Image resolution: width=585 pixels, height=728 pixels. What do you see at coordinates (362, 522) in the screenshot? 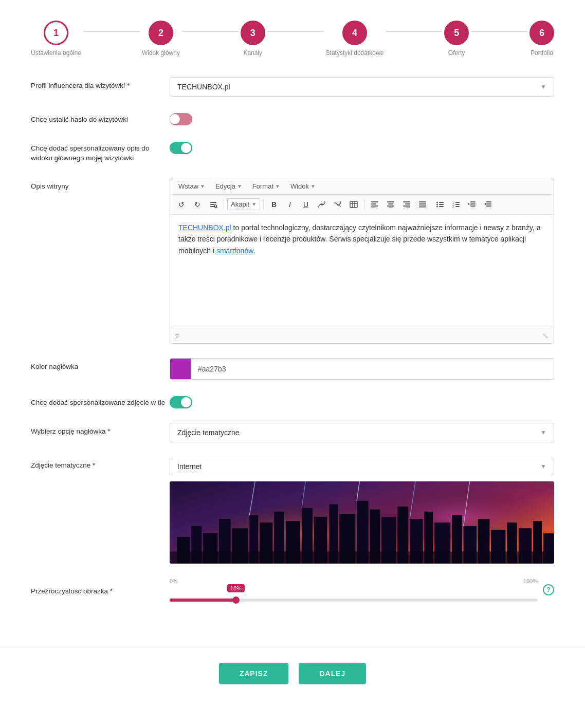
I see `city-svg` at bounding box center [362, 522].